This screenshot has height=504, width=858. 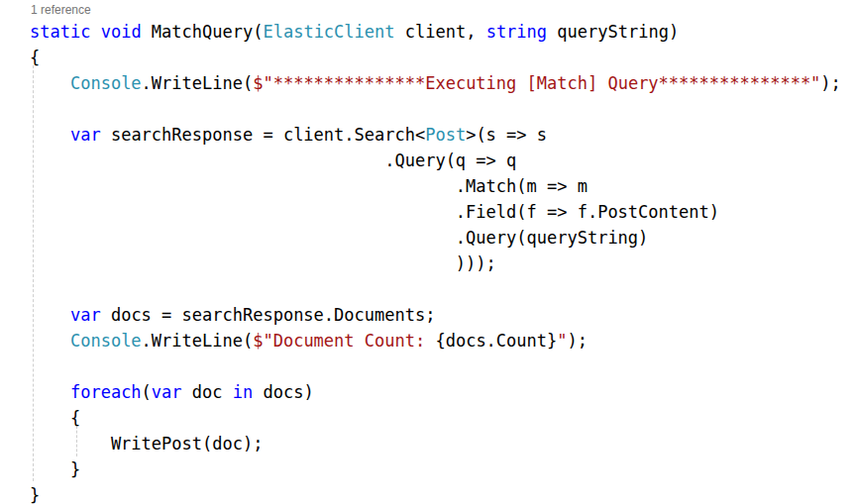 What do you see at coordinates (59, 32) in the screenshot?
I see `code-token: static` at bounding box center [59, 32].